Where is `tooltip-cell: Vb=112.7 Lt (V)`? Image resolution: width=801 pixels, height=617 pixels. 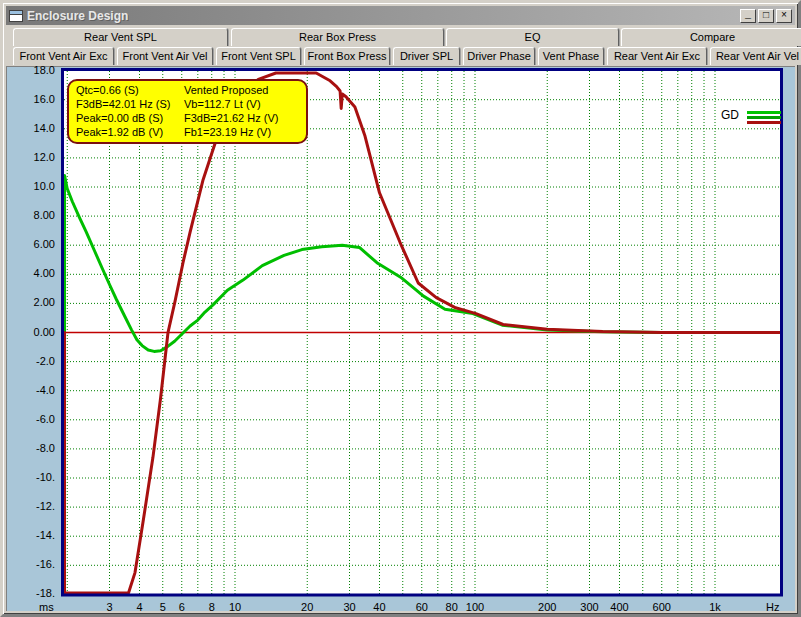 tooltip-cell: Vb=112.7 Lt (V) is located at coordinates (242, 104).